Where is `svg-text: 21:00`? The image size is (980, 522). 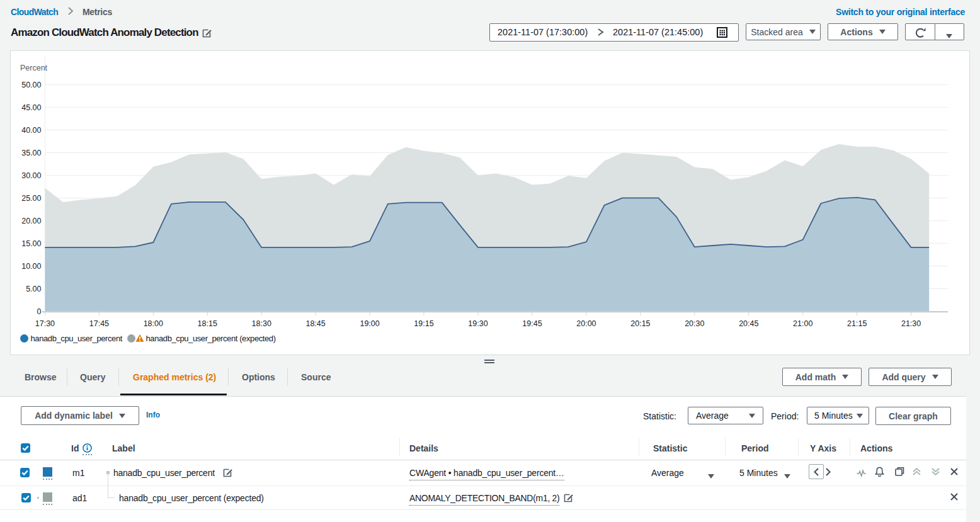
svg-text: 21:00 is located at coordinates (802, 324).